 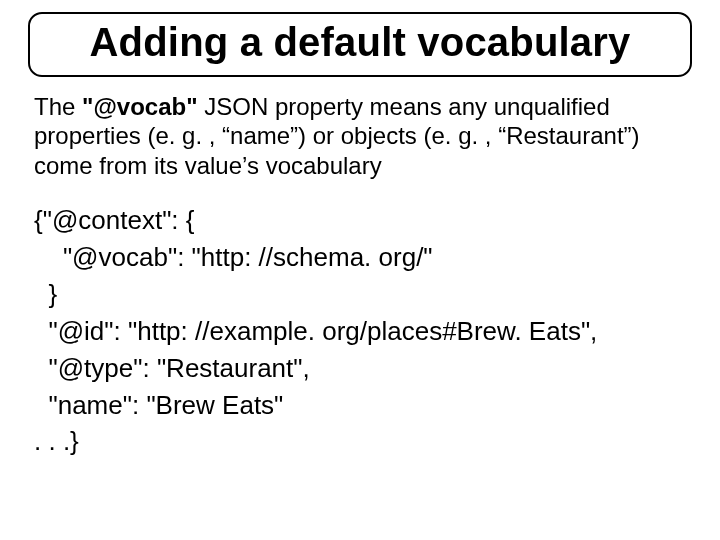 I want to click on code-line-2: "@vocab": "http: //schema. org/", so click(x=234, y=257).